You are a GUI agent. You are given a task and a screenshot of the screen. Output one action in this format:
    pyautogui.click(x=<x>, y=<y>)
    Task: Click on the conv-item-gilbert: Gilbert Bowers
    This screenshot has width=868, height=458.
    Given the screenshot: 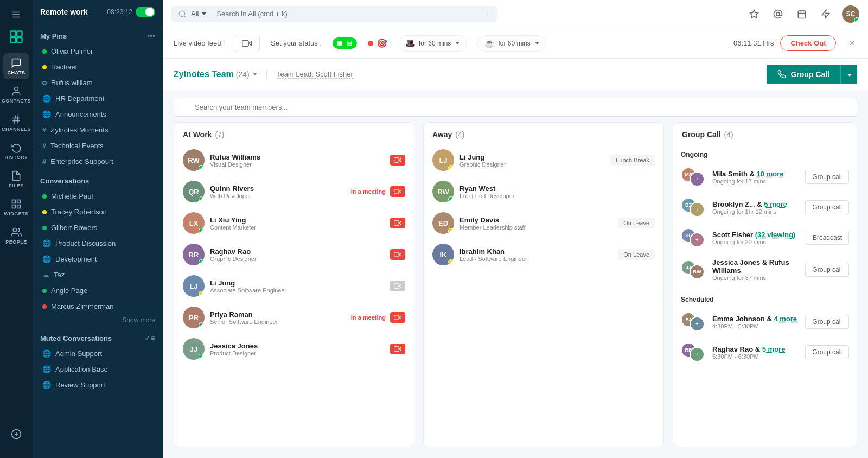 What is the action you would take?
    pyautogui.click(x=98, y=228)
    